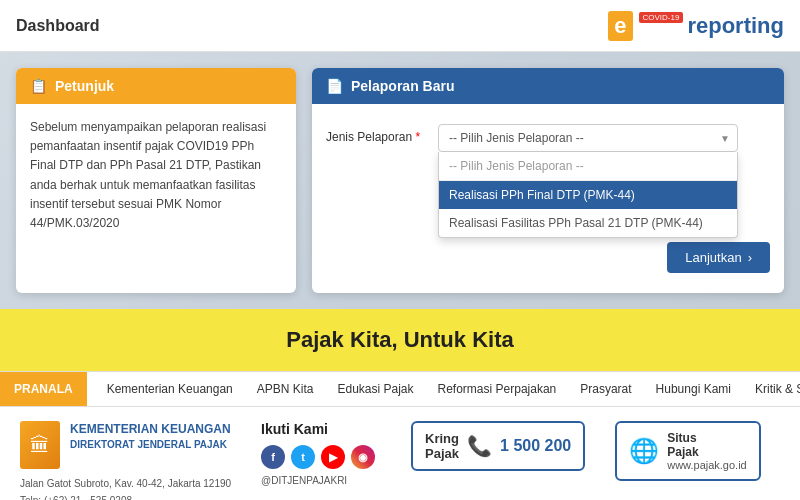  I want to click on footer-social-title: Ikuti Kami, so click(321, 429).